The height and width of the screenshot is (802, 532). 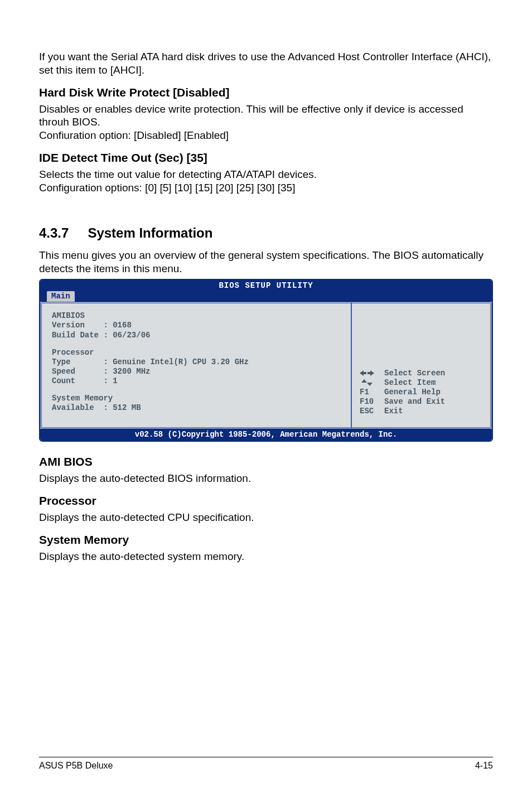 What do you see at coordinates (54, 233) in the screenshot?
I see `section-number: 4.3.7` at bounding box center [54, 233].